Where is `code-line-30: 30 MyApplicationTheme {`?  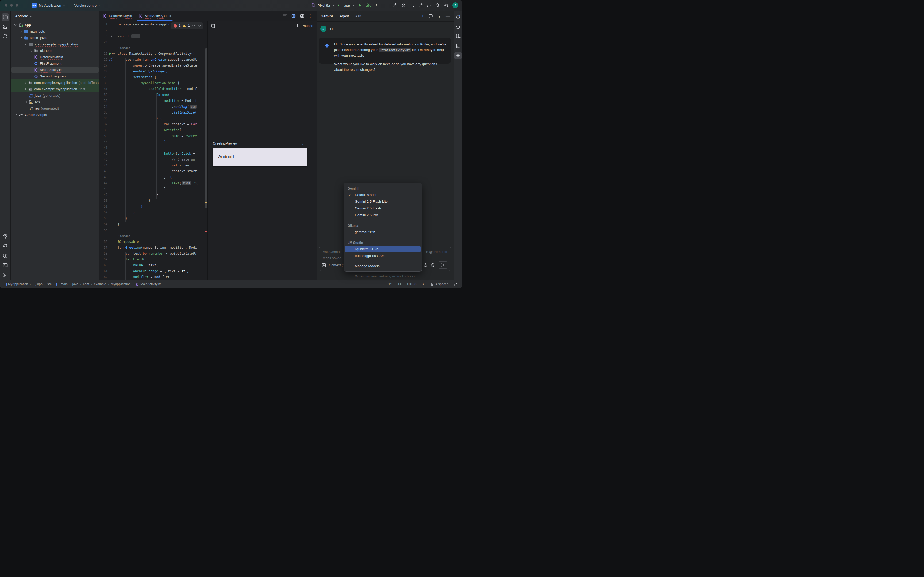
code-line-30: 30 MyApplicationTheme { is located at coordinates (153, 83).